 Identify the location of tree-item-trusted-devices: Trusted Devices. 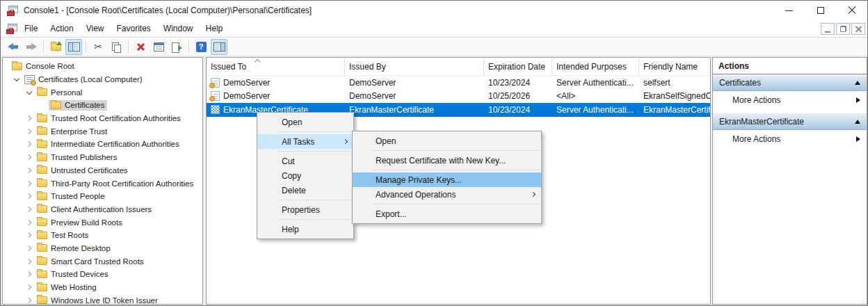
(103, 274).